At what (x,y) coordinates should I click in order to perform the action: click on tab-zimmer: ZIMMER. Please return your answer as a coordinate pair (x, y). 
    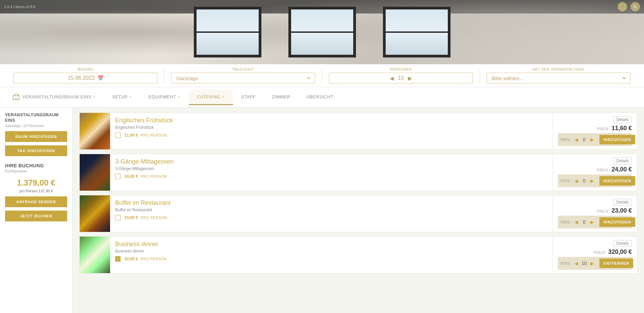
    Looking at the image, I should click on (281, 97).